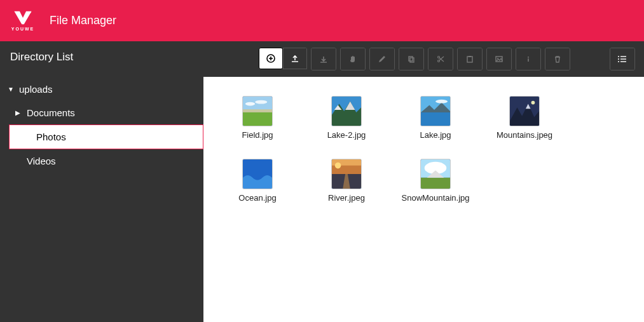 Image resolution: width=644 pixels, height=322 pixels. What do you see at coordinates (324, 59) in the screenshot?
I see `download-button` at bounding box center [324, 59].